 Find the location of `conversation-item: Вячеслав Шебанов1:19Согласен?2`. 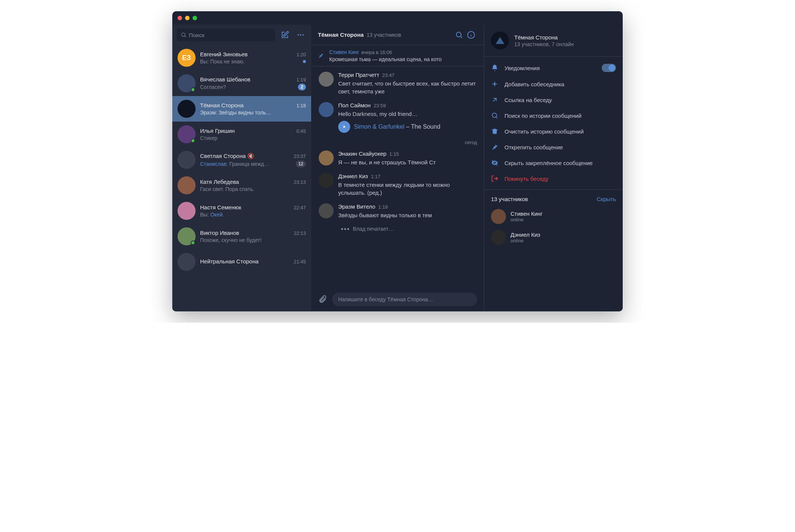

conversation-item: Вячеслав Шебанов1:19Согласен?2 is located at coordinates (242, 83).